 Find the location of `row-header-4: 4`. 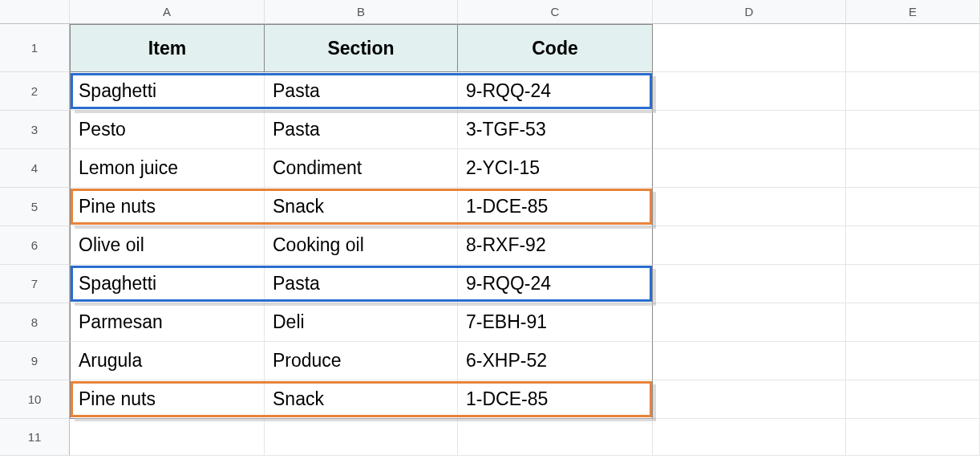

row-header-4: 4 is located at coordinates (35, 169).